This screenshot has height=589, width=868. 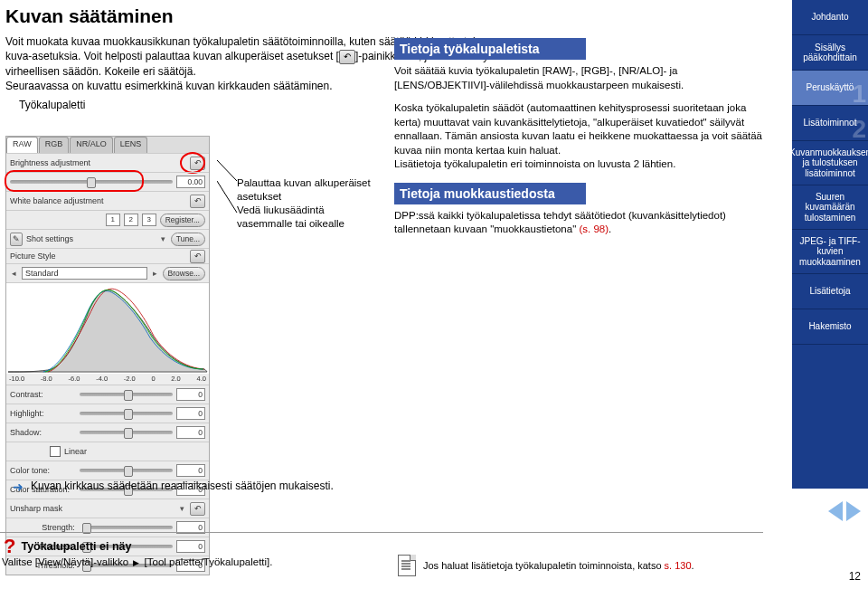 What do you see at coordinates (830, 52) in the screenshot?
I see `sidebar-item-contents: Sisällys pääkohdittain` at bounding box center [830, 52].